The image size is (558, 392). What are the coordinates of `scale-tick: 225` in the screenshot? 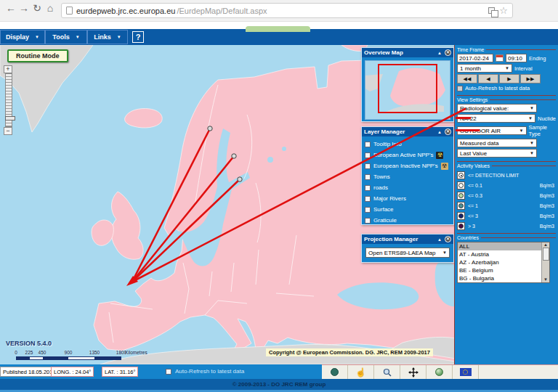 It's located at (29, 353).